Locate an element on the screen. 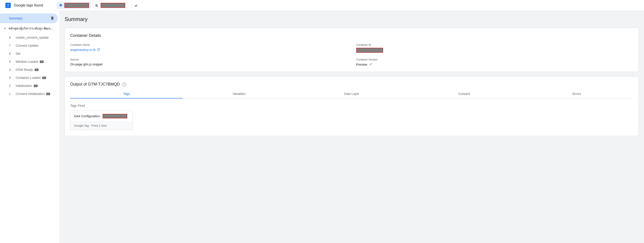 The height and width of the screenshot is (243, 644). version-label: Container Version is located at coordinates (495, 60).